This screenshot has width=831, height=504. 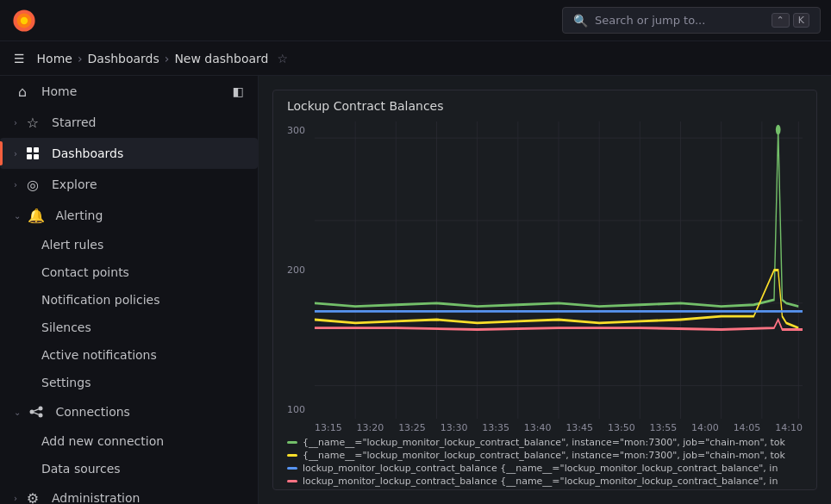 I want to click on panel-title: Lockup Contract Balances, so click(x=545, y=106).